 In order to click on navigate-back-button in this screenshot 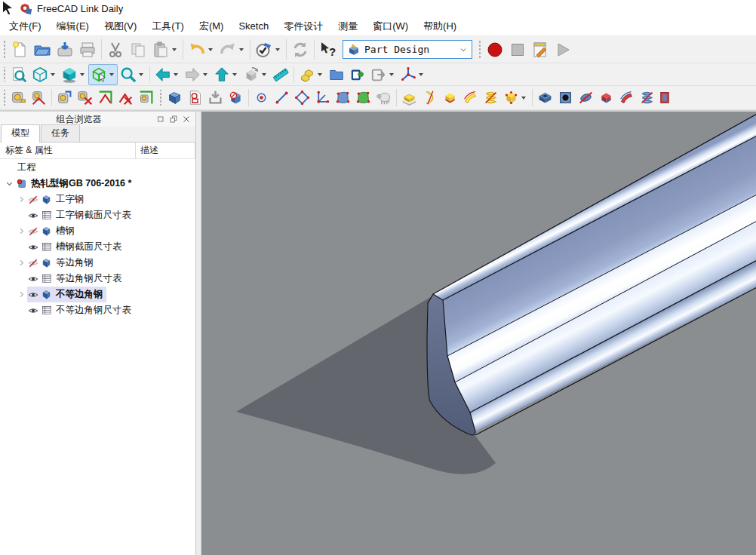, I will do `click(167, 75)`.